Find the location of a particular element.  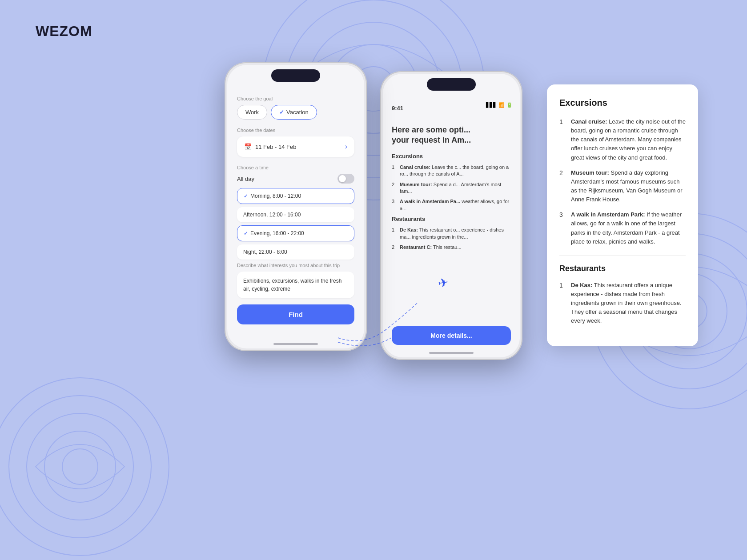

card-item-3: 3 A walk in Amsterdam Park: If the weath… is located at coordinates (622, 228).